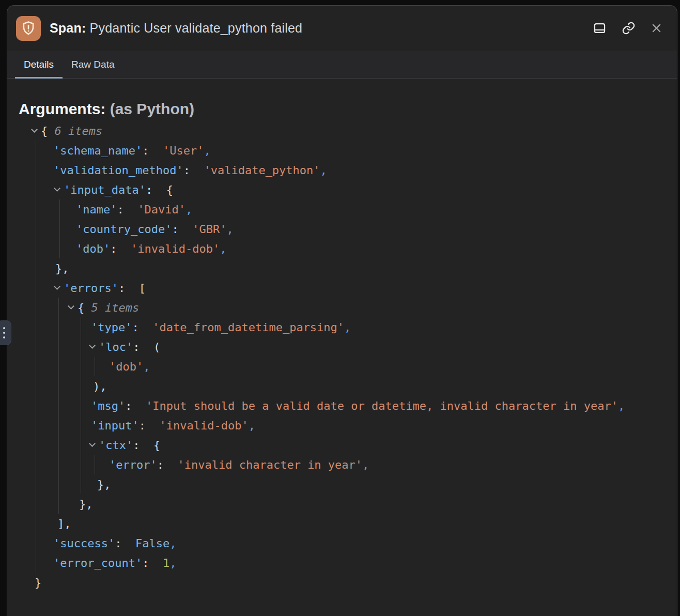 The width and height of the screenshot is (680, 616). I want to click on json-str: 'invalid-dob', so click(175, 249).